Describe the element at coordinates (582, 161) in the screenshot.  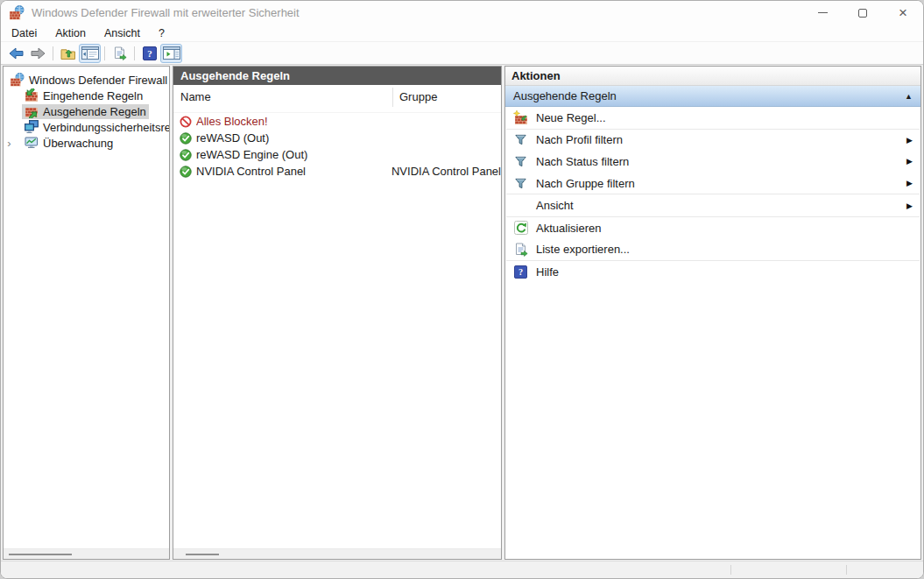
I see `action-label: Nach Status filtern` at that location.